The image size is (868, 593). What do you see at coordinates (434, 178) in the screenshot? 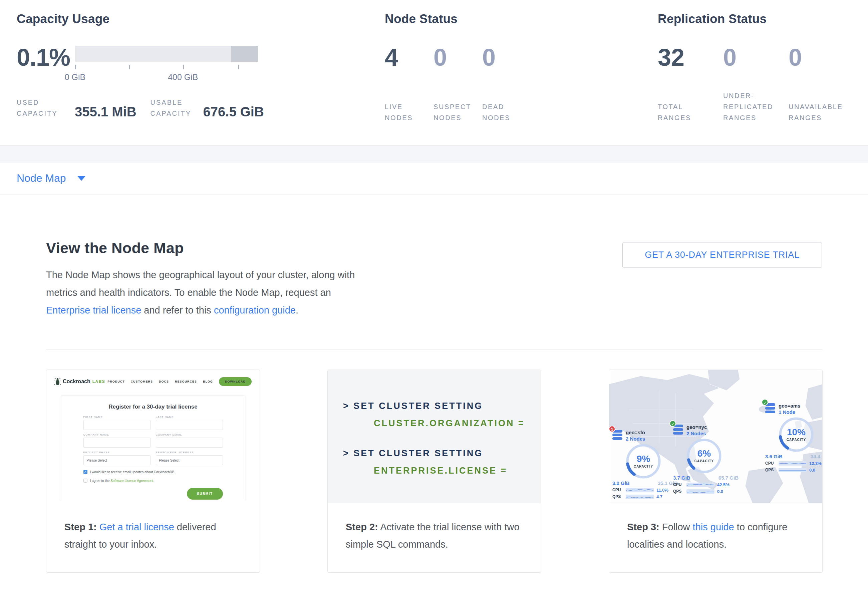
I see `view-selector-dropdown: Node Map` at bounding box center [434, 178].